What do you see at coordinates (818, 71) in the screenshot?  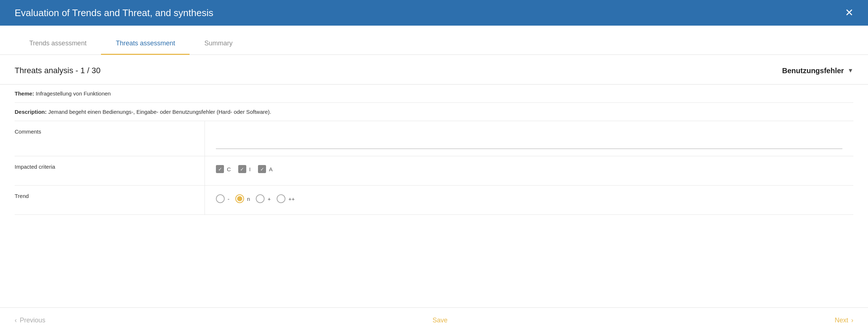 I see `threat-dropdown: Benutzungsfehler ▼` at bounding box center [818, 71].